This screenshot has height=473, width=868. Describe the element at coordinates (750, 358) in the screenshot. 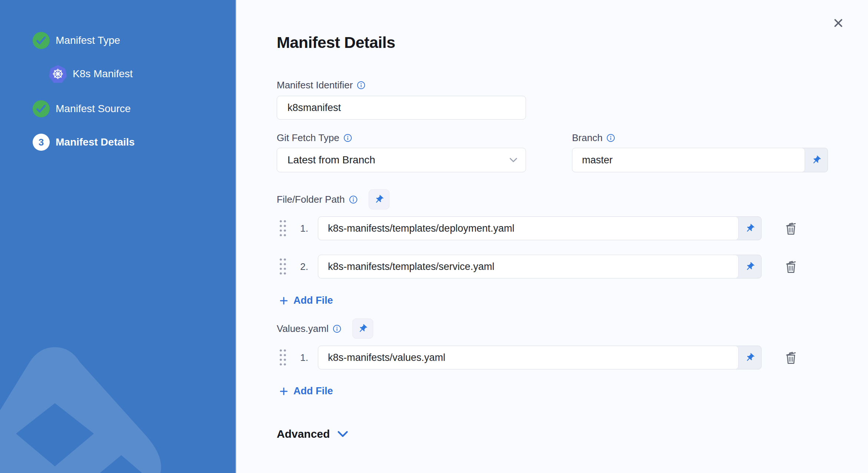

I see `values-path-pin-button` at that location.